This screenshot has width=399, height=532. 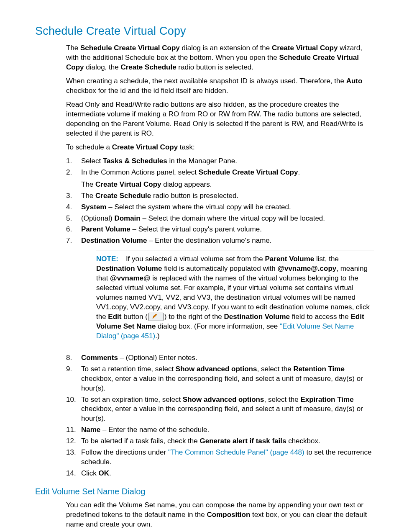 What do you see at coordinates (236, 452) in the screenshot?
I see `link-common-schedule-panel: "The Common Schedule Panel" (page 448)` at bounding box center [236, 452].